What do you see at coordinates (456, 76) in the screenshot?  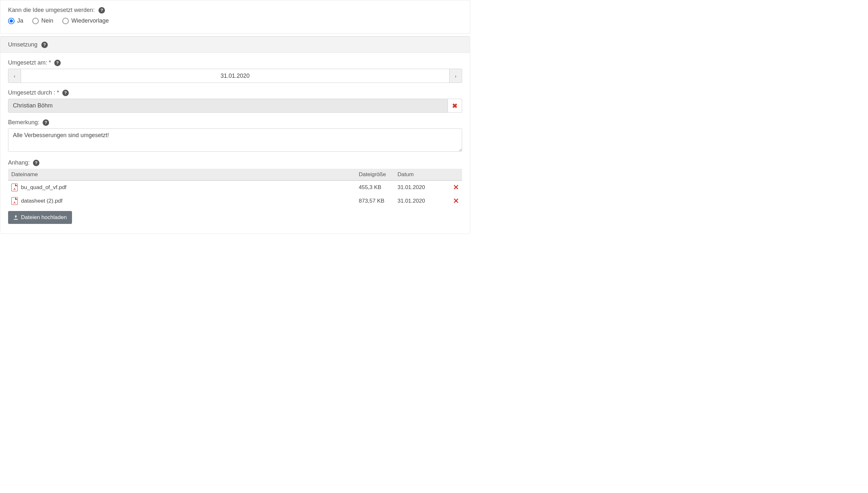 I see `chevron-right-icon: ›` at bounding box center [456, 76].